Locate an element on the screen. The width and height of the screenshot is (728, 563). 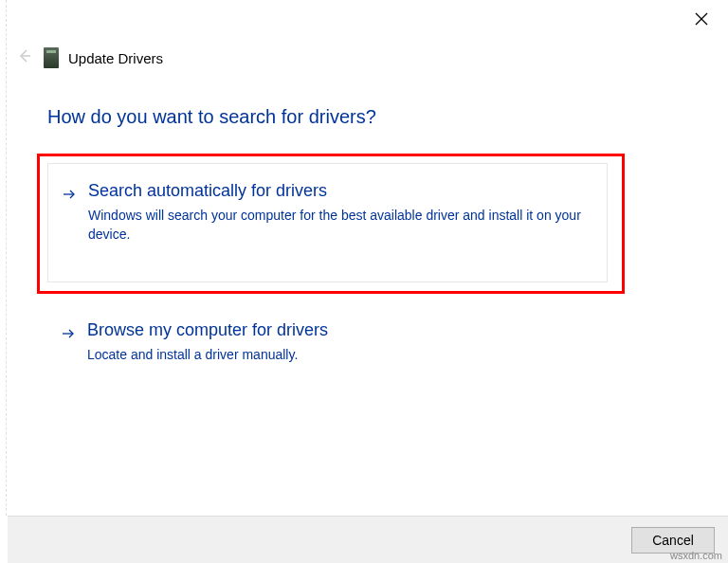
back-arrow-icon is located at coordinates (25, 58).